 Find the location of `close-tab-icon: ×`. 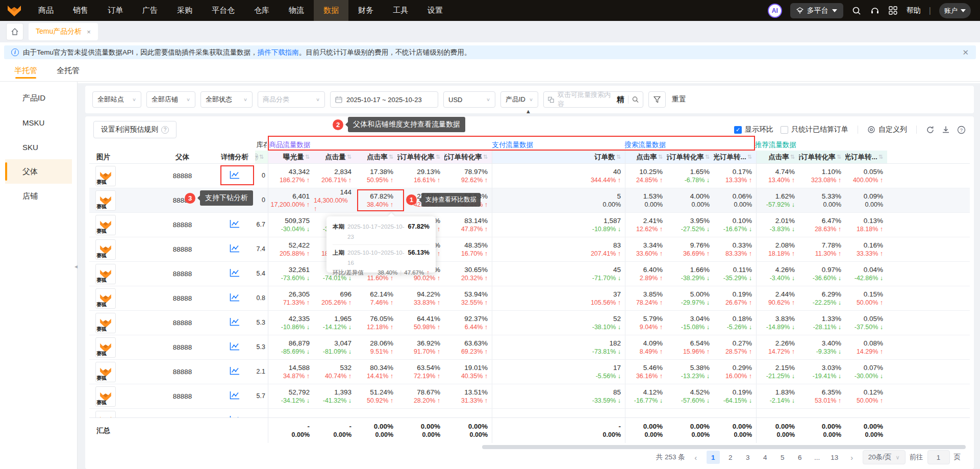

close-tab-icon: × is located at coordinates (89, 32).